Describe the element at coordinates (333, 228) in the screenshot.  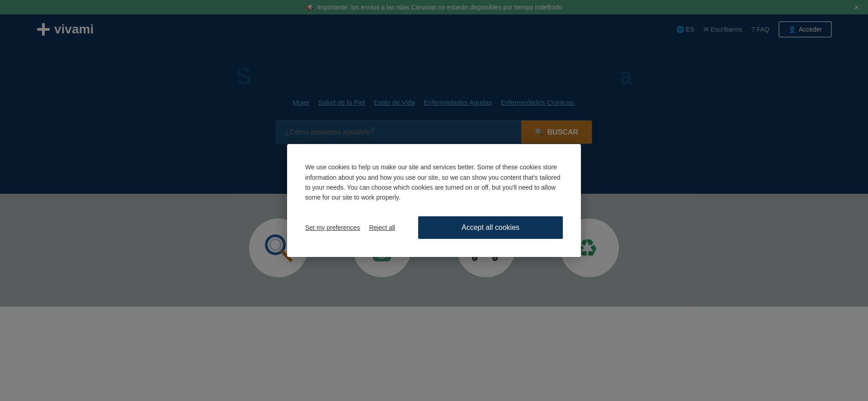
I see `set-preferences-button: Set my preferences` at that location.